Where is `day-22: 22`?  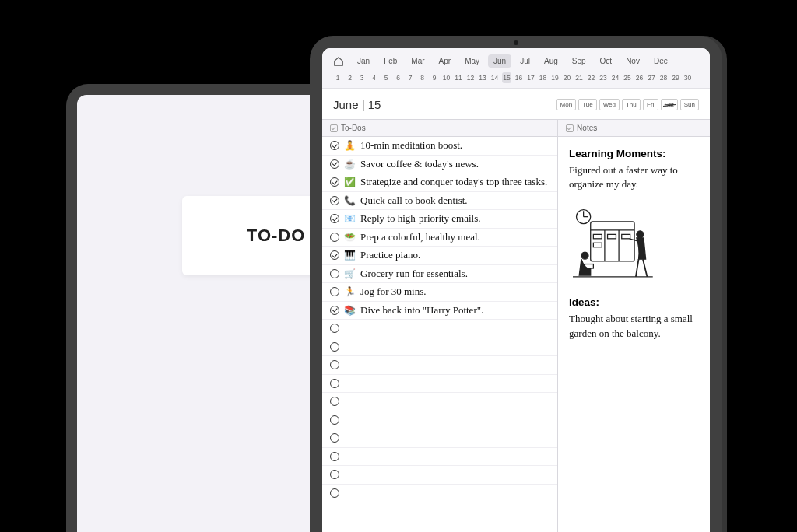 day-22: 22 is located at coordinates (592, 78).